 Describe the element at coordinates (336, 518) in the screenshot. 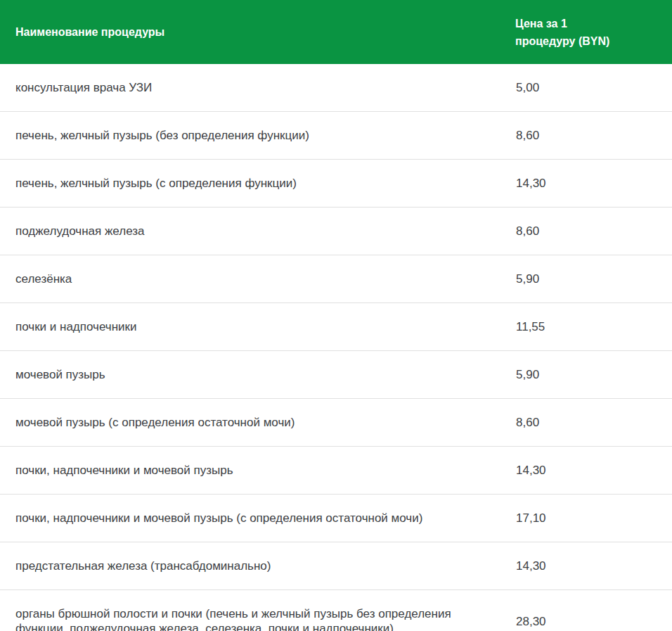

I see `table-row: почки, надпочечники и мочевой пузырь (с …` at that location.